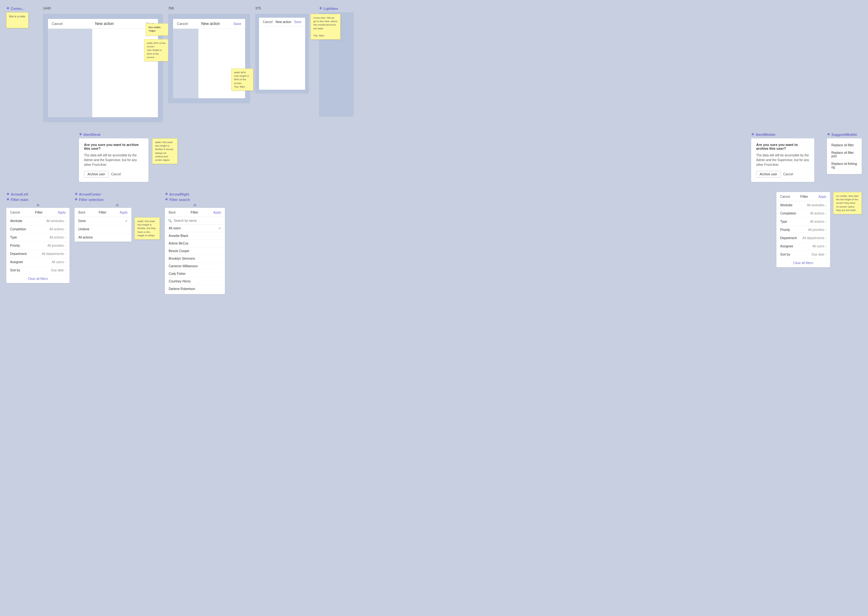 This screenshot has height=616, width=868. Describe the element at coordinates (17, 20) in the screenshot. I see `comm-sticky: this is a note` at that location.